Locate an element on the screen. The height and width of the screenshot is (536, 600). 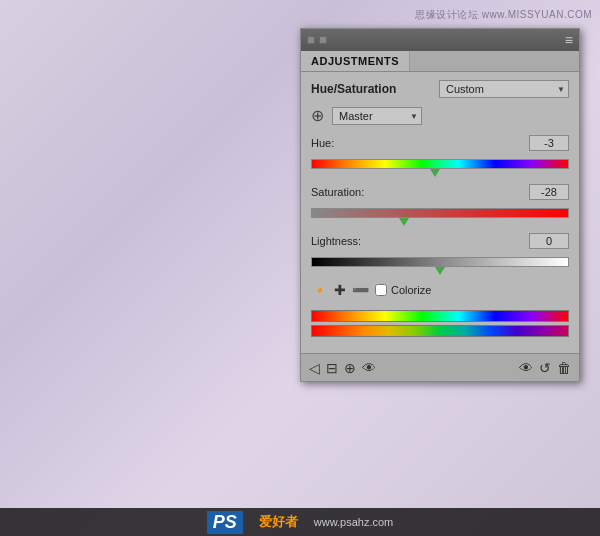
colorize-label: Colorize is located at coordinates (403, 290).